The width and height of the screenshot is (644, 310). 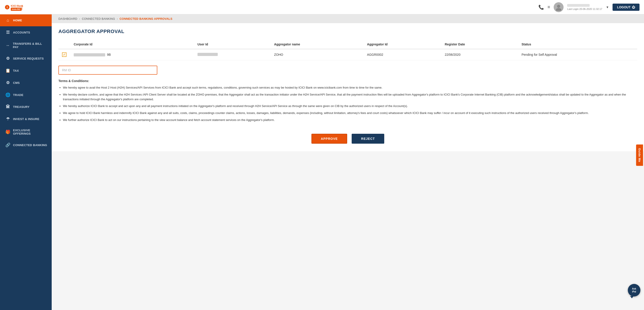 What do you see at coordinates (109, 55) in the screenshot?
I see `corporate-id-suffix: 9B` at bounding box center [109, 55].